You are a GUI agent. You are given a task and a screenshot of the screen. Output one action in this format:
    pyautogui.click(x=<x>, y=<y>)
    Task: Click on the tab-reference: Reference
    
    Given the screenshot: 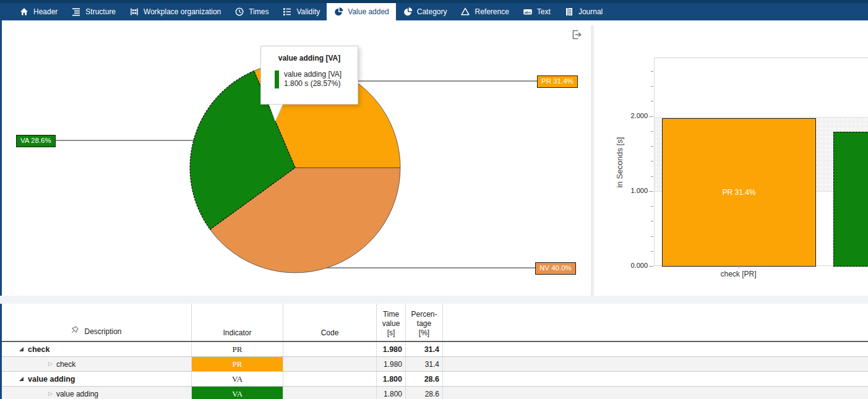 What is the action you would take?
    pyautogui.click(x=484, y=12)
    